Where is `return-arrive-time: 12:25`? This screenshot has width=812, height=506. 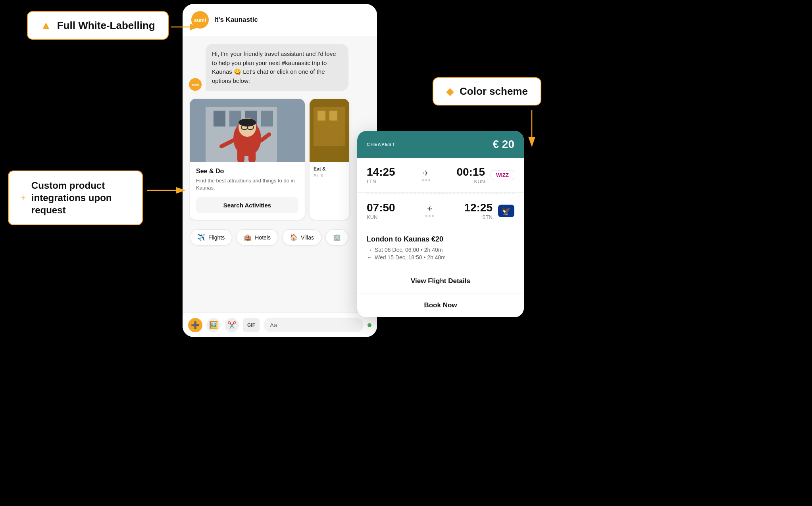
return-arrive-time: 12:25 is located at coordinates (477, 208).